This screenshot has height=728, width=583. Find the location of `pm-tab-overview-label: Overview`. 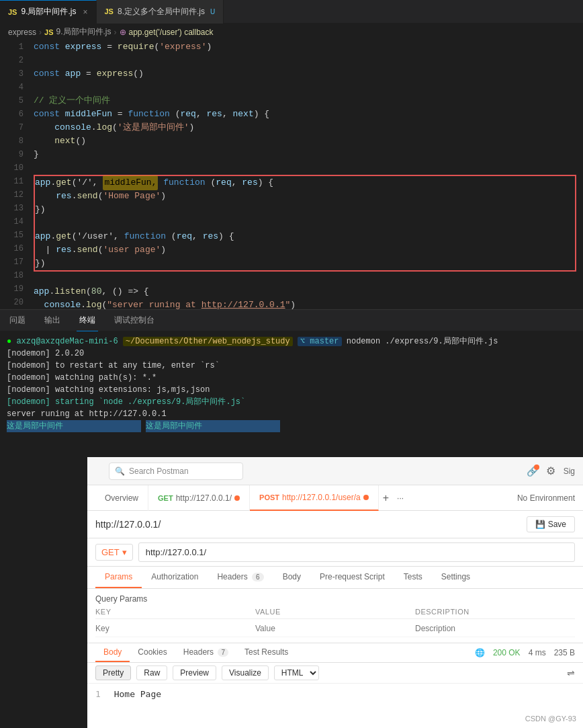

pm-tab-overview-label: Overview is located at coordinates (122, 498).